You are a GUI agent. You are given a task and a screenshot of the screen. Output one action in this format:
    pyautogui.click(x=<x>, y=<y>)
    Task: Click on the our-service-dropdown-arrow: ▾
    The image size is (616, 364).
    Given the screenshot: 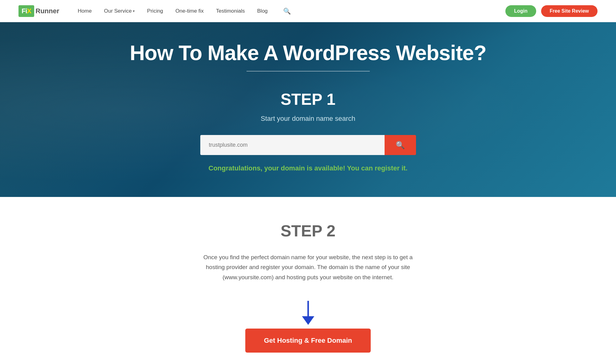 What is the action you would take?
    pyautogui.click(x=134, y=11)
    